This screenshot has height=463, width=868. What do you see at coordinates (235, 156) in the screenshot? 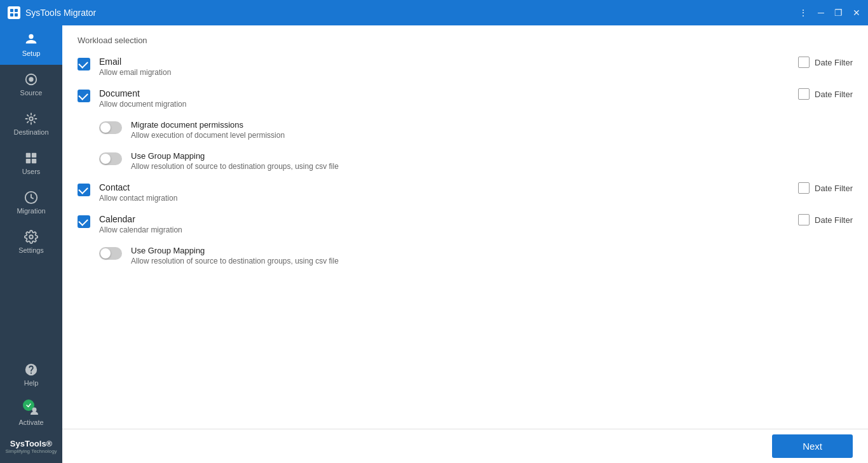
I see `group-mapping-doc-title: Use Group Mapping` at bounding box center [235, 156].